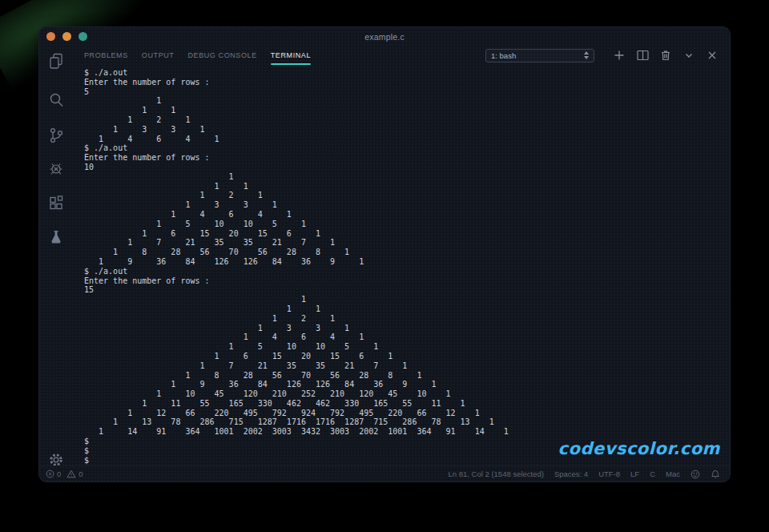 This screenshot has width=769, height=532. Describe the element at coordinates (407, 432) in the screenshot. I see `terminal-line: 1 14 91 364 1001 2002 3003 3432 3003 200…` at that location.